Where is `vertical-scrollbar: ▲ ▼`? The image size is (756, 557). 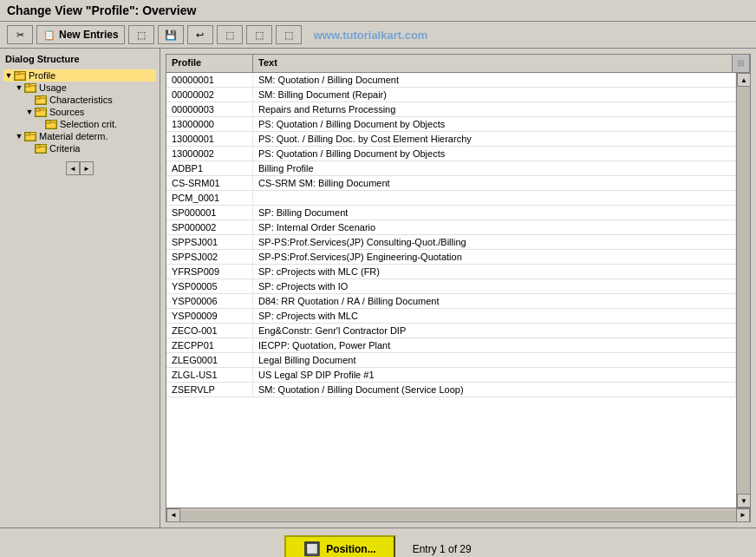 vertical-scrollbar: ▲ ▼ is located at coordinates (743, 290).